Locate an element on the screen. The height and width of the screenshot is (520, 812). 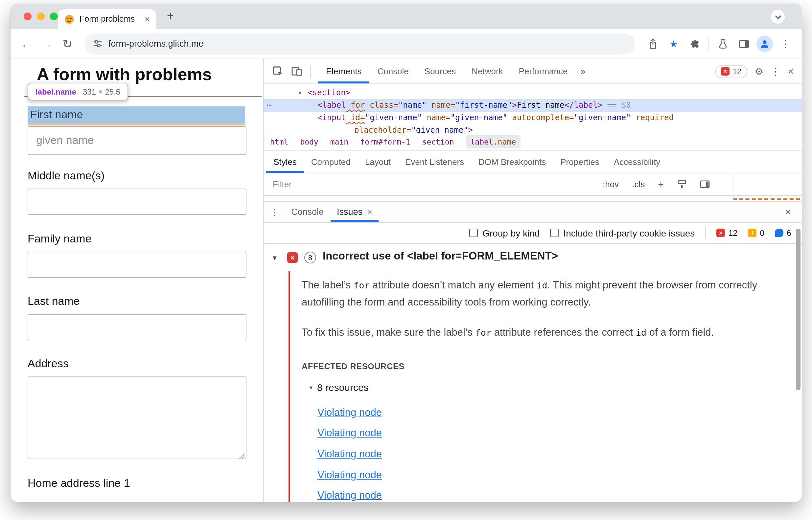
code-line-input-wrap: placeholder="given name"> is located at coordinates (533, 128).